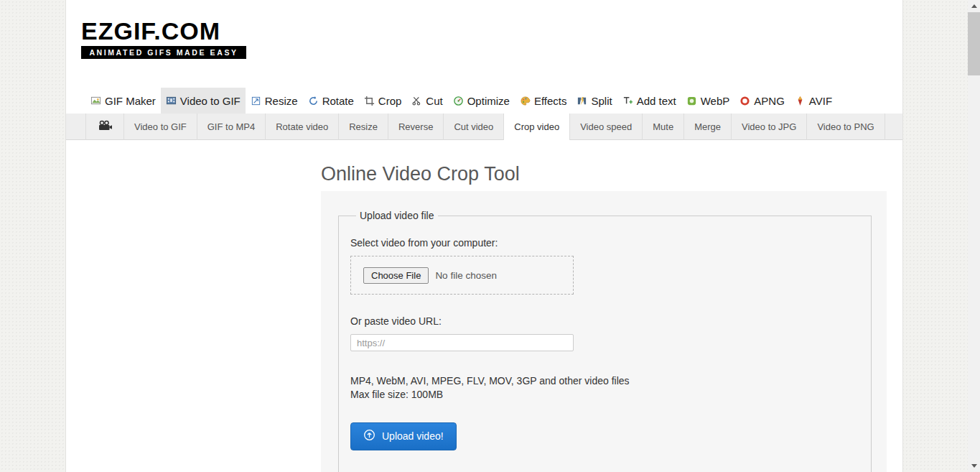 This screenshot has height=472, width=980. I want to click on nav-item-label: AVIF, so click(821, 101).